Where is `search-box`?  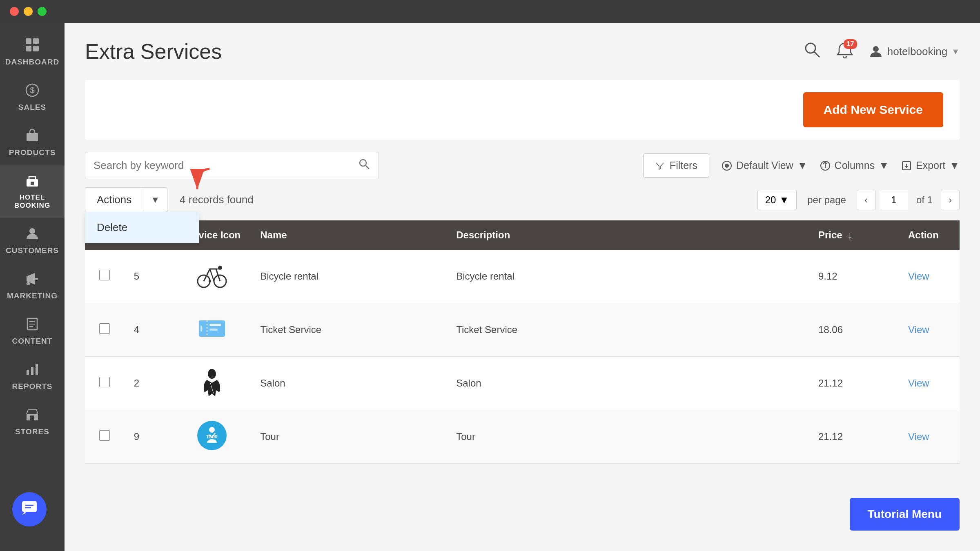 search-box is located at coordinates (232, 166).